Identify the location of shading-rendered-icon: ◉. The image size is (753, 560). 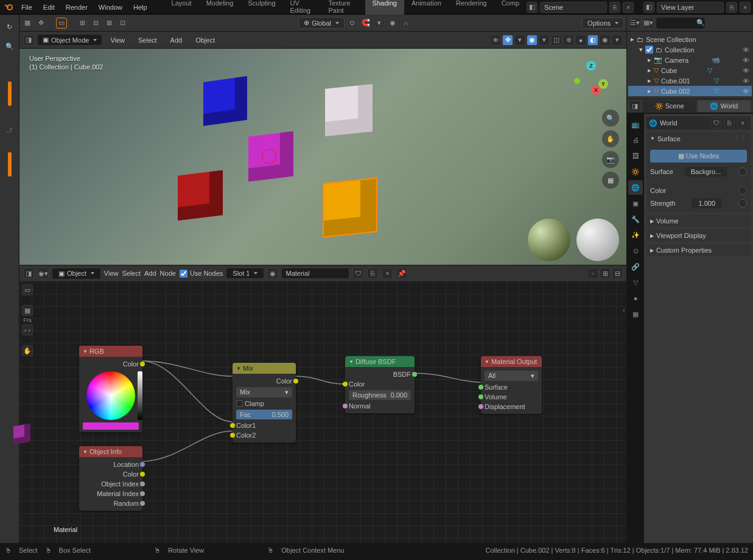
(605, 40).